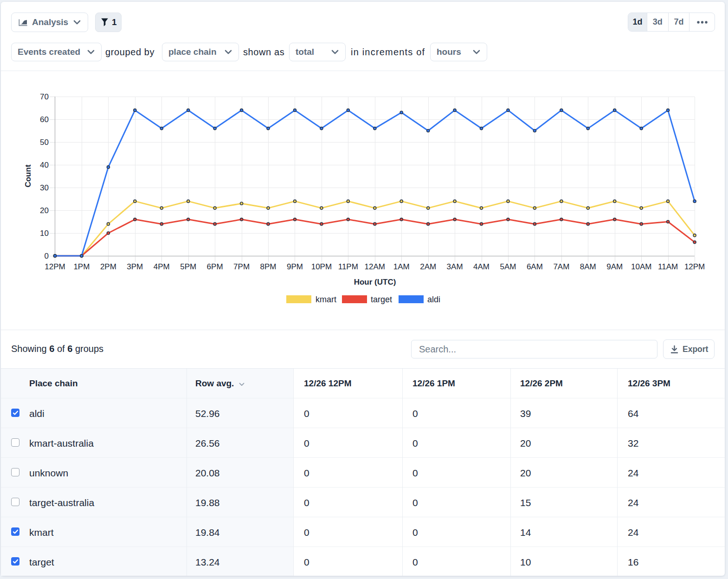 The image size is (728, 579). What do you see at coordinates (295, 267) in the screenshot?
I see `svg-text: 9PM` at bounding box center [295, 267].